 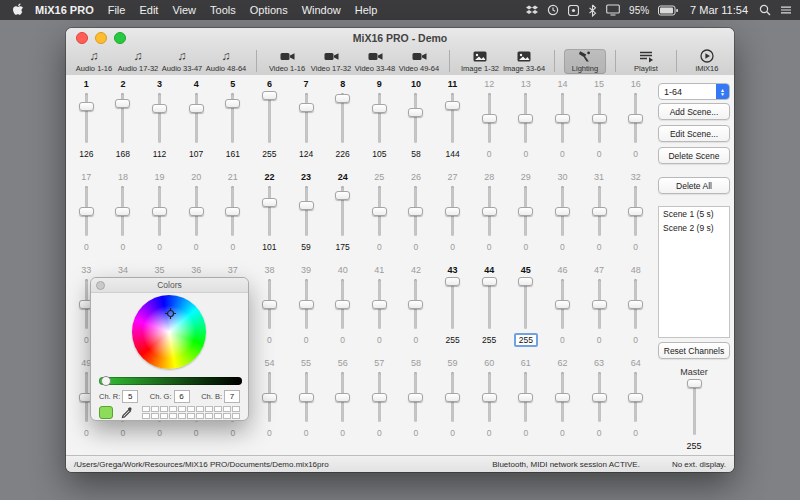 I want to click on menu-file: File, so click(x=117, y=10).